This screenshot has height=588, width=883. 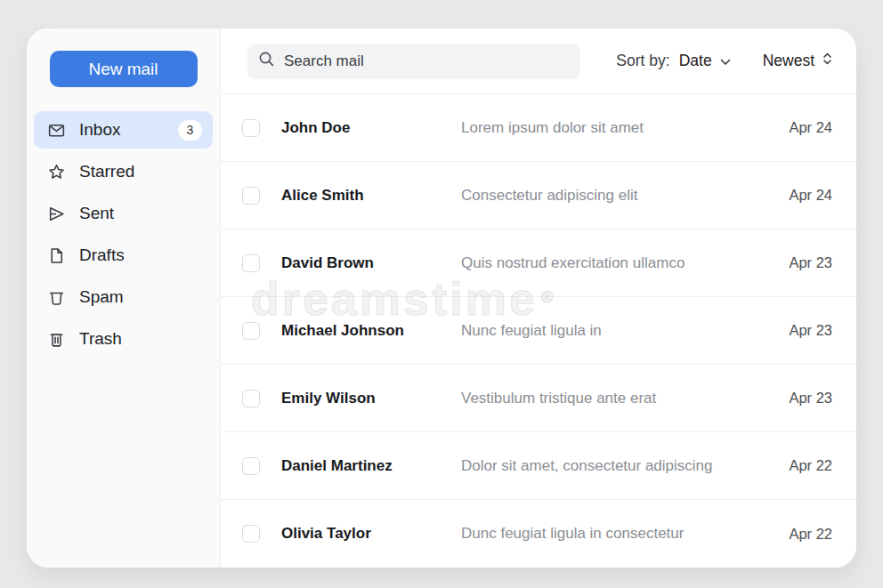 What do you see at coordinates (100, 130) in the screenshot?
I see `folder-label: Inbox` at bounding box center [100, 130].